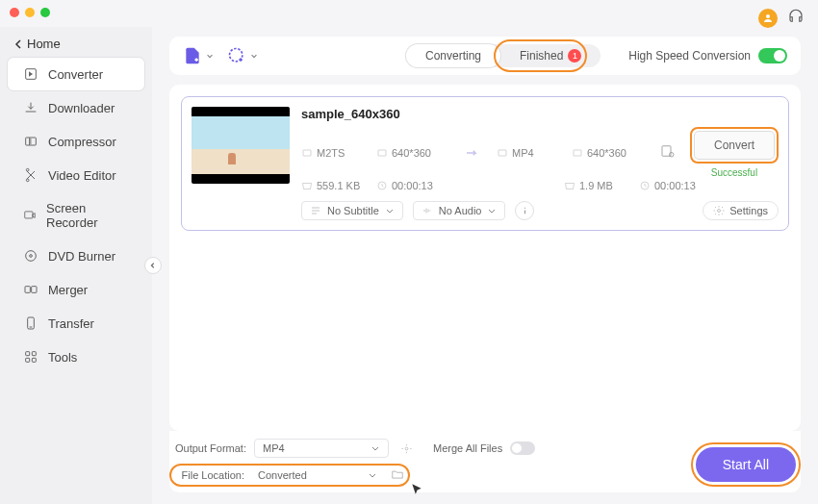 The height and width of the screenshot is (504, 818). Describe the element at coordinates (331, 186) in the screenshot. I see `src-size: 559.1 KB` at that location.